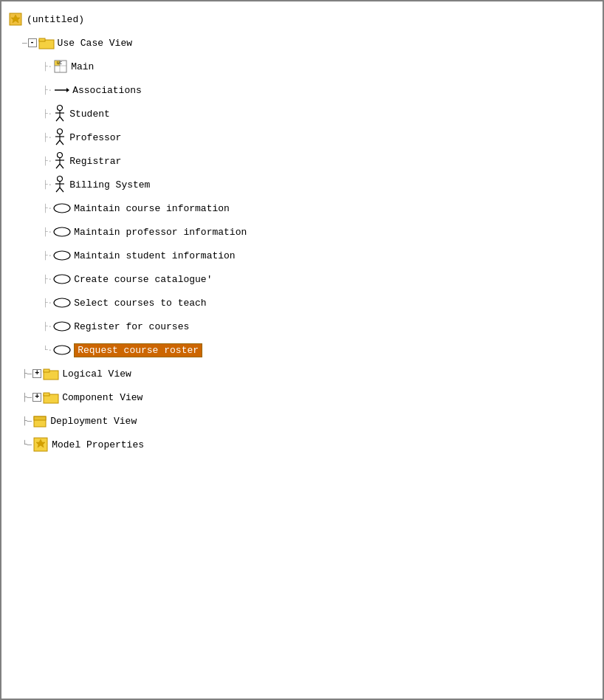  Describe the element at coordinates (302, 255) in the screenshot. I see `maintain-student-item: ├· Maintain student information` at that location.